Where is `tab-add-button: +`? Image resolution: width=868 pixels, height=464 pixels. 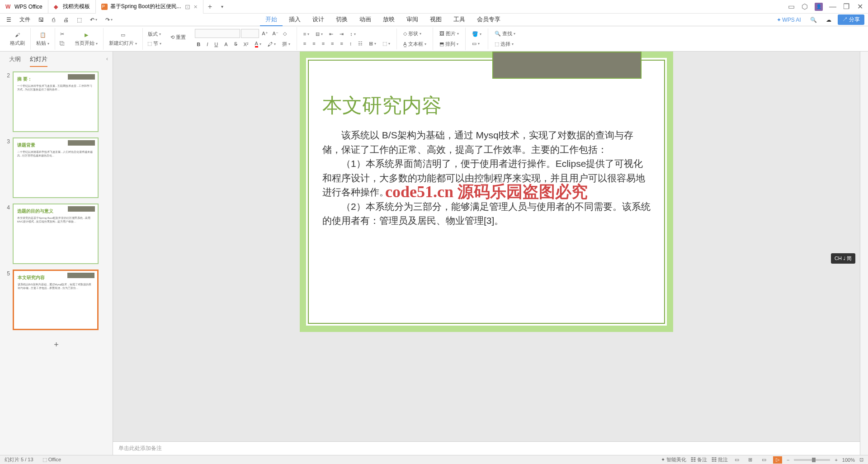 tab-add-button: + is located at coordinates (210, 7).